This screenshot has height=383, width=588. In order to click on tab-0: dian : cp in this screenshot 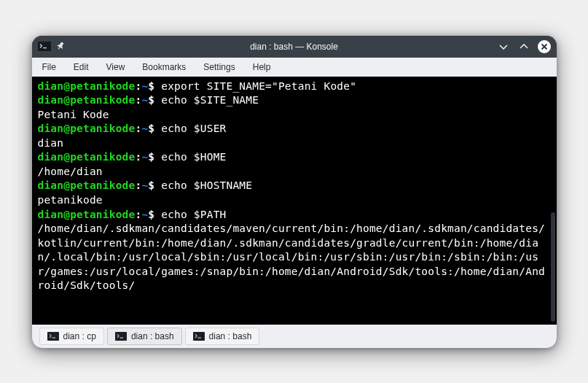, I will do `click(71, 336)`.